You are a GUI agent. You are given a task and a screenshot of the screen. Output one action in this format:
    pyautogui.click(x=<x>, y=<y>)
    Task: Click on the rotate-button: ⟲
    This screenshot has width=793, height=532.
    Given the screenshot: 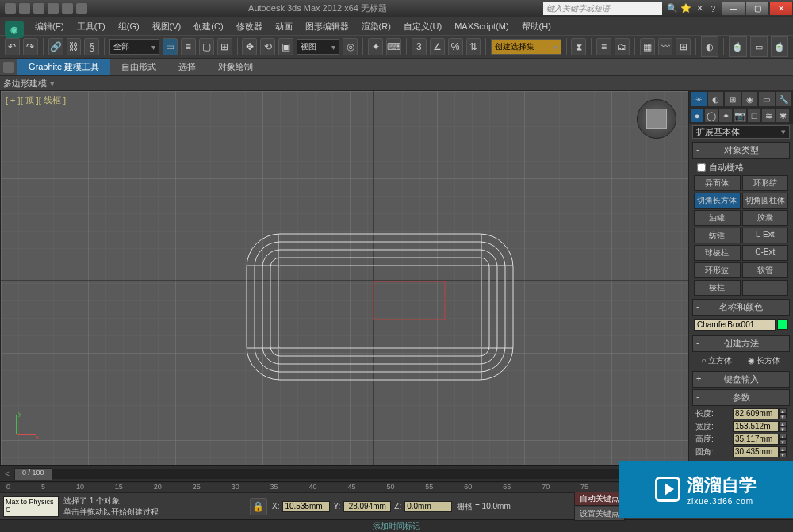 What is the action you would take?
    pyautogui.click(x=268, y=47)
    